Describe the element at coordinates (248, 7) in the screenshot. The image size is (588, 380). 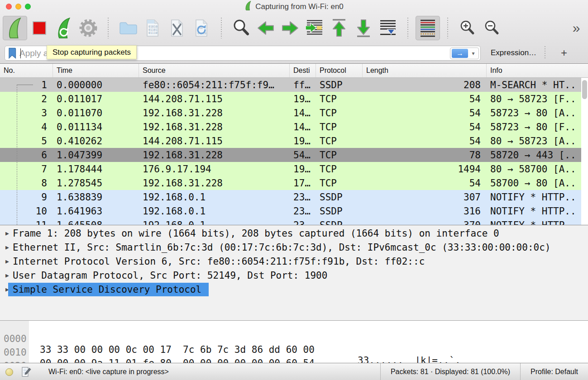
I see `app-fin-icon` at that location.